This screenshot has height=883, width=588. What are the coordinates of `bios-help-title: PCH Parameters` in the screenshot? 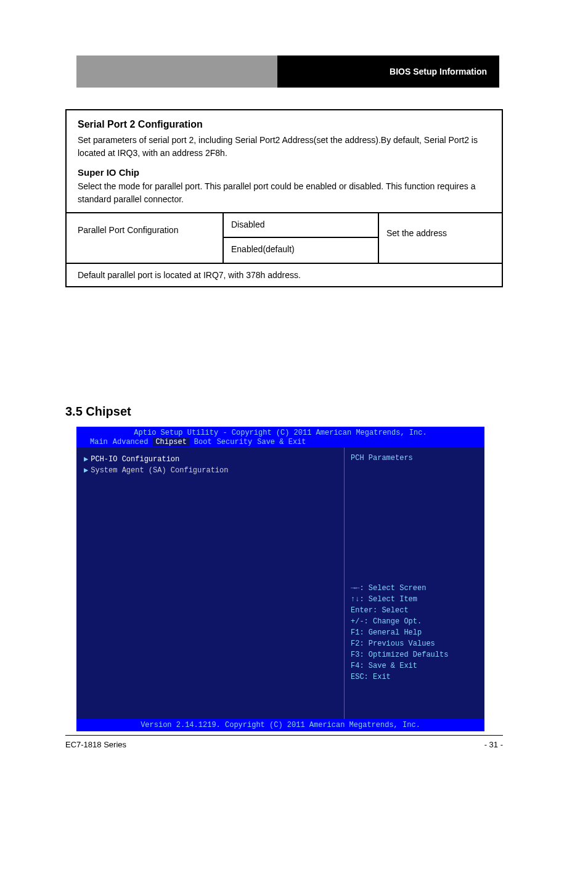 It's located at (414, 458).